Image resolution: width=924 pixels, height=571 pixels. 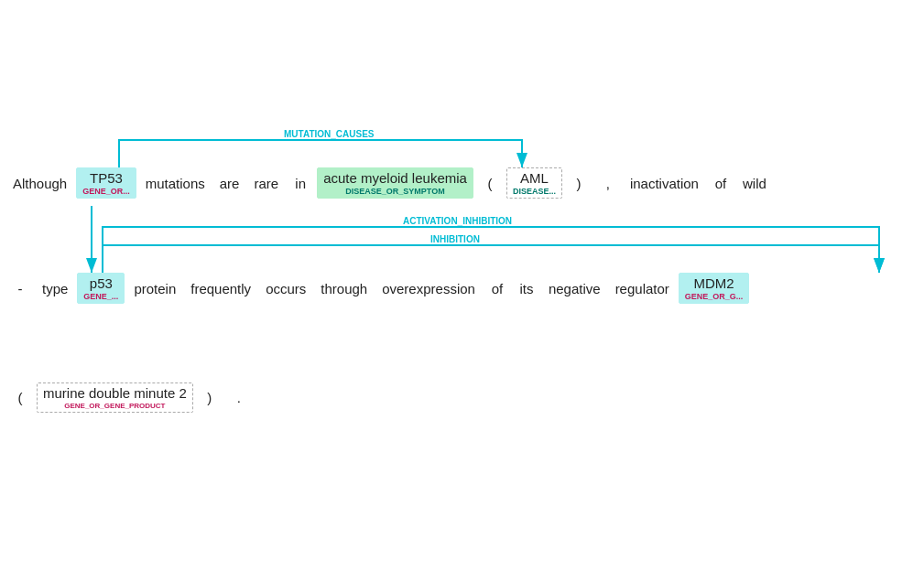 I want to click on token-period: ., so click(x=239, y=397).